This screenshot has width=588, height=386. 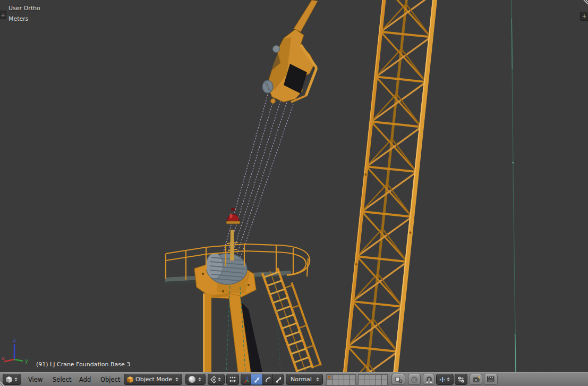 What do you see at coordinates (491, 380) in the screenshot?
I see `opengl-anim-button` at bounding box center [491, 380].